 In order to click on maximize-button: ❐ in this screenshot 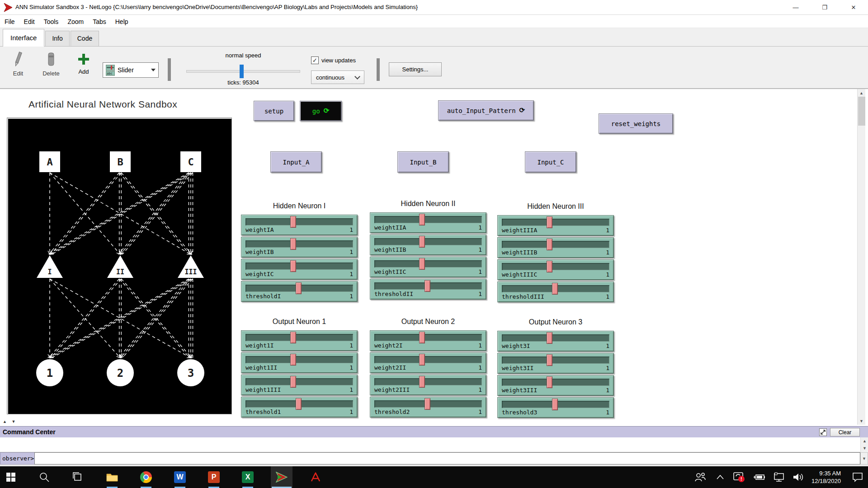, I will do `click(825, 7)`.